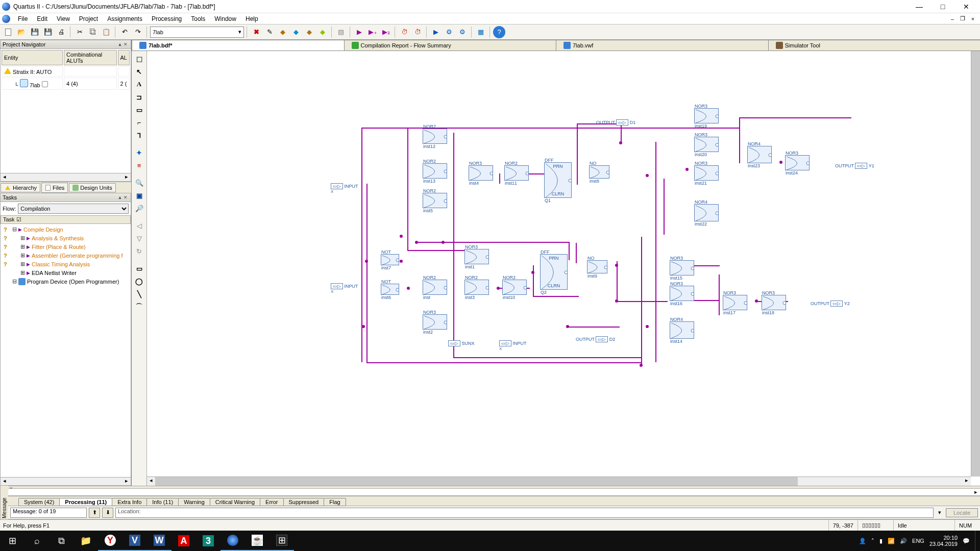 This screenshot has width=980, height=551. What do you see at coordinates (139, 59) in the screenshot?
I see `vtool-select-area: ⬚` at bounding box center [139, 59].